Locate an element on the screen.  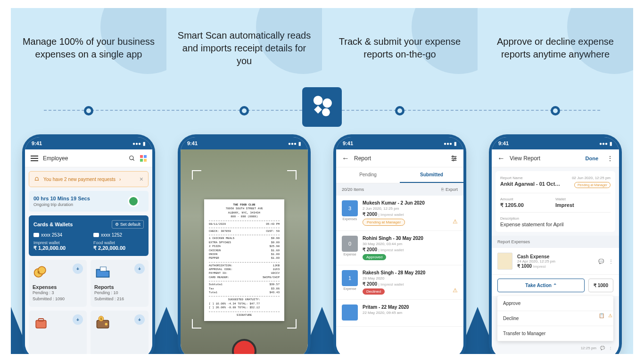
phone-mockup-3: 9:41●●●▮ ← Report Pending Submitted 20/2… is located at coordinates (400, 246).